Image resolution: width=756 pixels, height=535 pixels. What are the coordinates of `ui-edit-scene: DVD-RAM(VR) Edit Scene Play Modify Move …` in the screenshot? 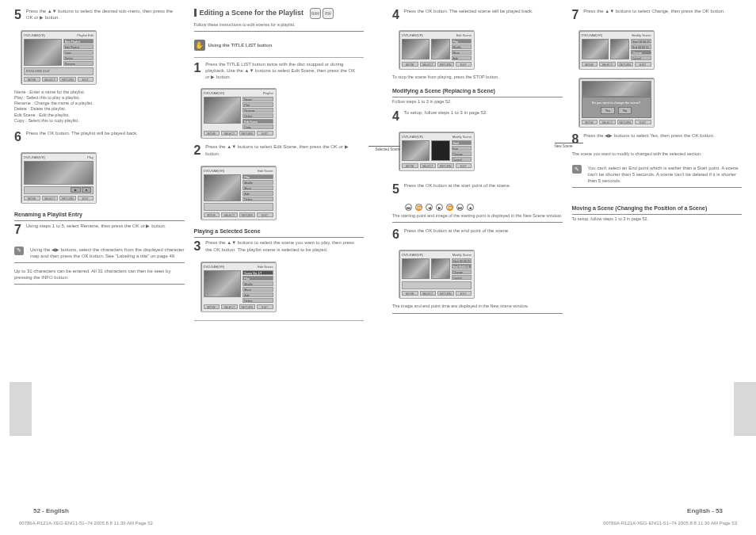 It's located at (239, 193).